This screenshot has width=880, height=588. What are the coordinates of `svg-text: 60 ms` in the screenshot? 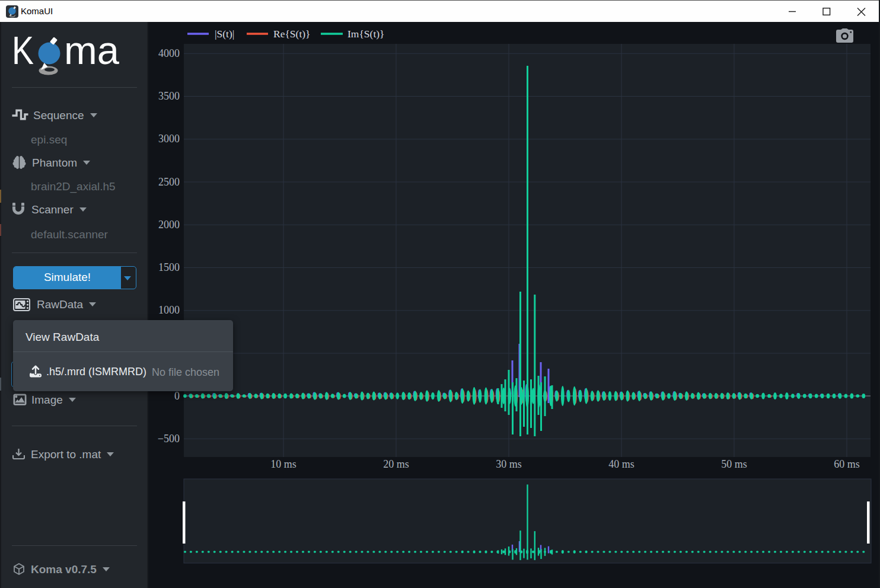 It's located at (847, 464).